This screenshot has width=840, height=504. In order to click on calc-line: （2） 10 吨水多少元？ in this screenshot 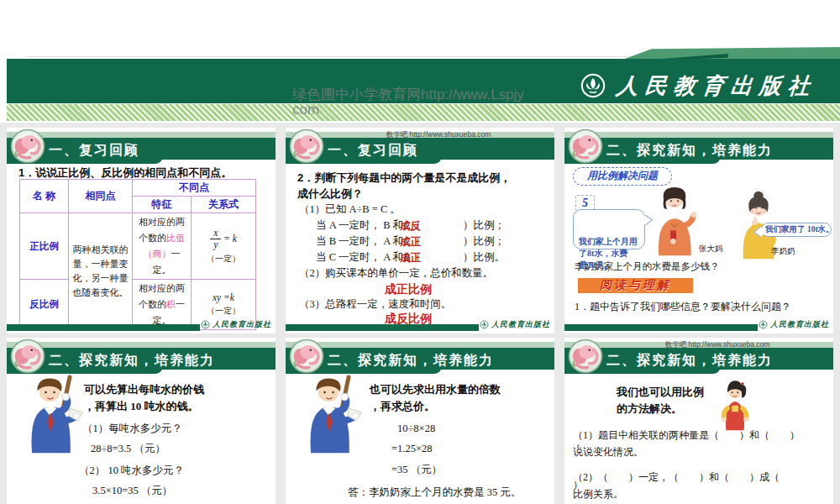, I will do `click(131, 470)`.